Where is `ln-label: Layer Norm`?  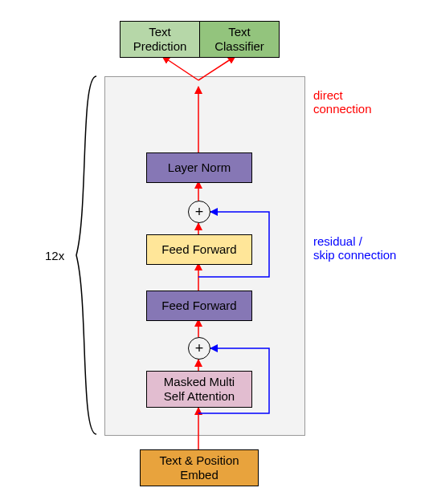 ln-label: Layer Norm is located at coordinates (199, 168).